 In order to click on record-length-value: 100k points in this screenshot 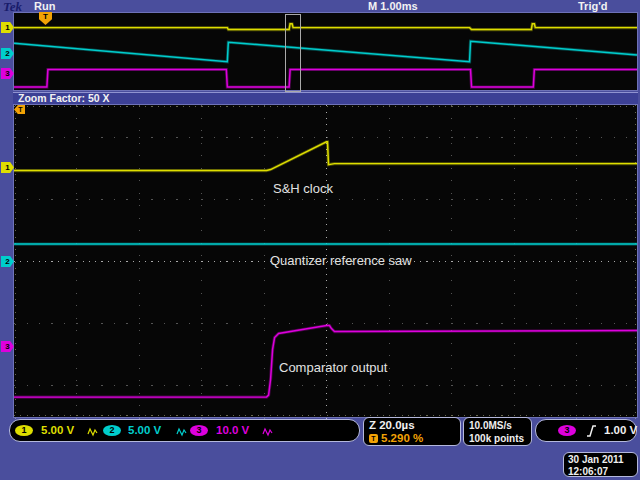, I will do `click(496, 438)`.